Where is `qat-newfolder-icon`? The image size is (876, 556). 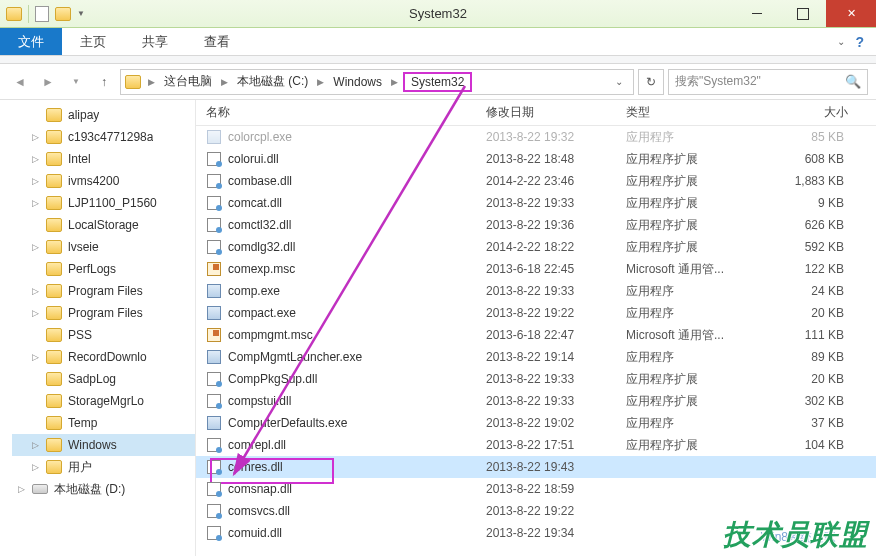 qat-newfolder-icon is located at coordinates (63, 14).